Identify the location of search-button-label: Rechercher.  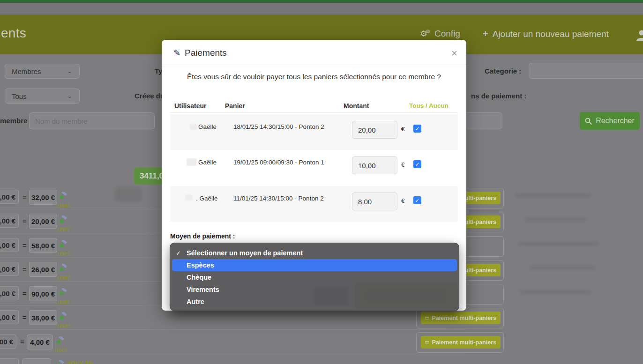
(615, 121).